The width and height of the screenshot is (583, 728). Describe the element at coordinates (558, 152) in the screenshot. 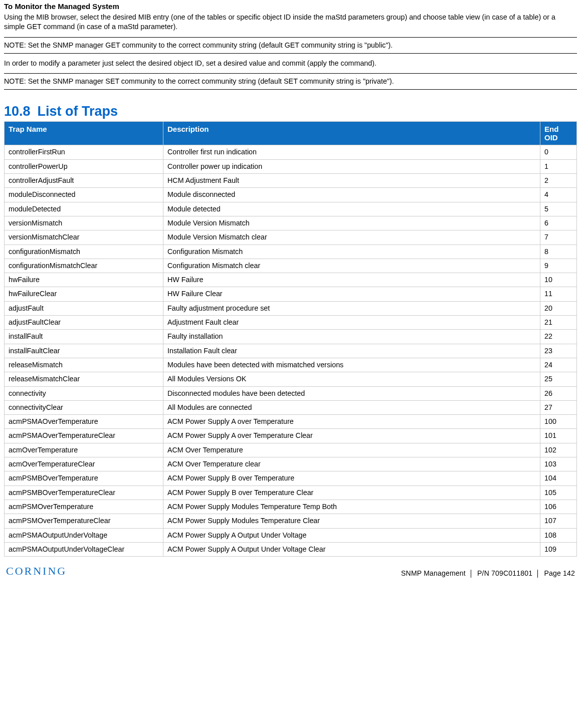

I see `cell-oid: 0` at that location.